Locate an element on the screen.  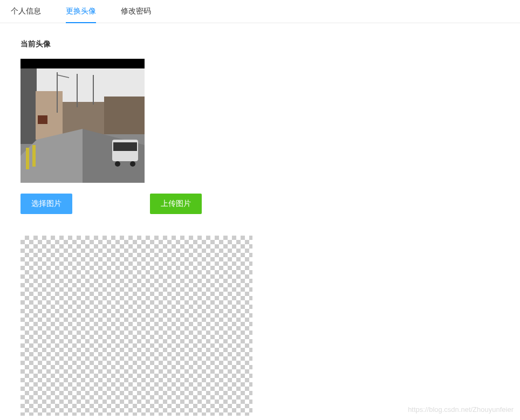
tab-change-avatar: 更换头像 is located at coordinates (81, 11).